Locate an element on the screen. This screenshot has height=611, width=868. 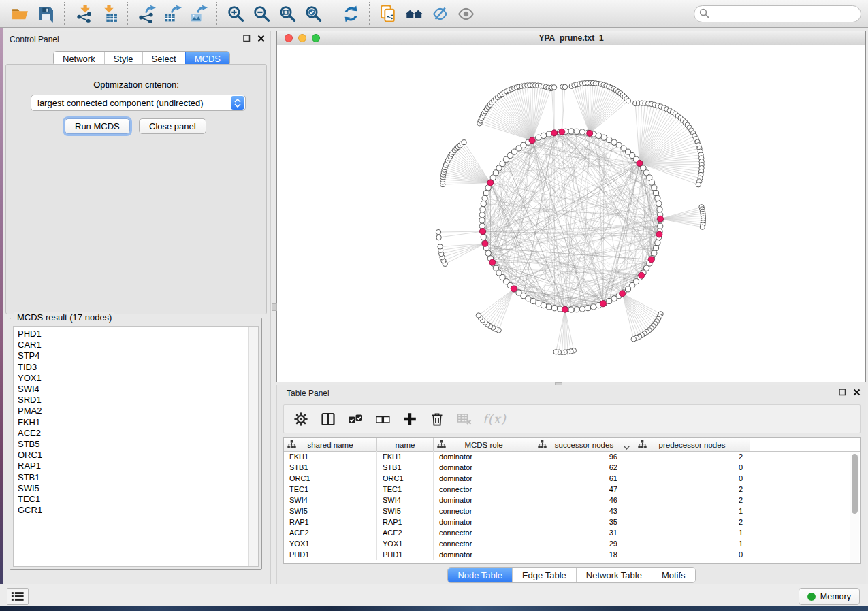
mcds-tab-content: Optimization criterion: largest connecte… is located at coordinates (136, 189).